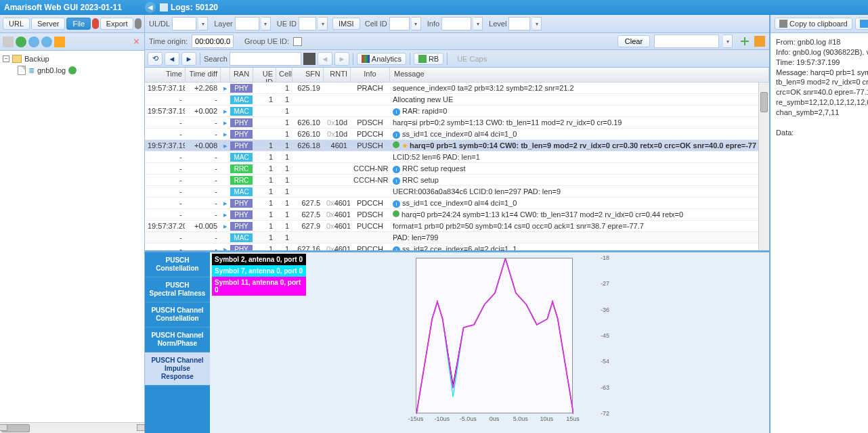 This screenshot has height=433, width=868. I want to click on clear-button: Clear, so click(634, 41).